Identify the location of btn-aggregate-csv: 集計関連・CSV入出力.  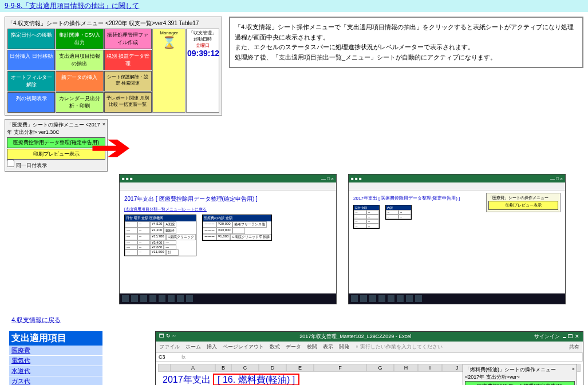
(79, 39).